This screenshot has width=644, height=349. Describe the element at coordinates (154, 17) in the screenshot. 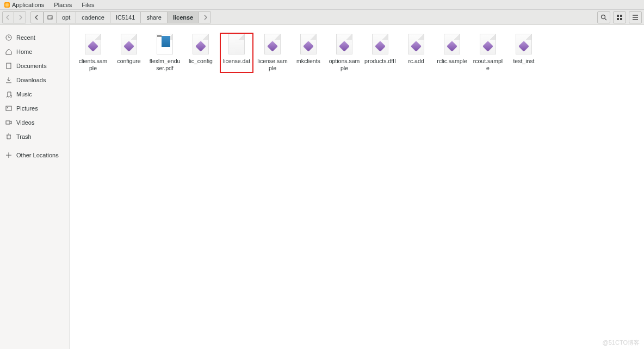

I see `breadcrumb-share: share` at that location.